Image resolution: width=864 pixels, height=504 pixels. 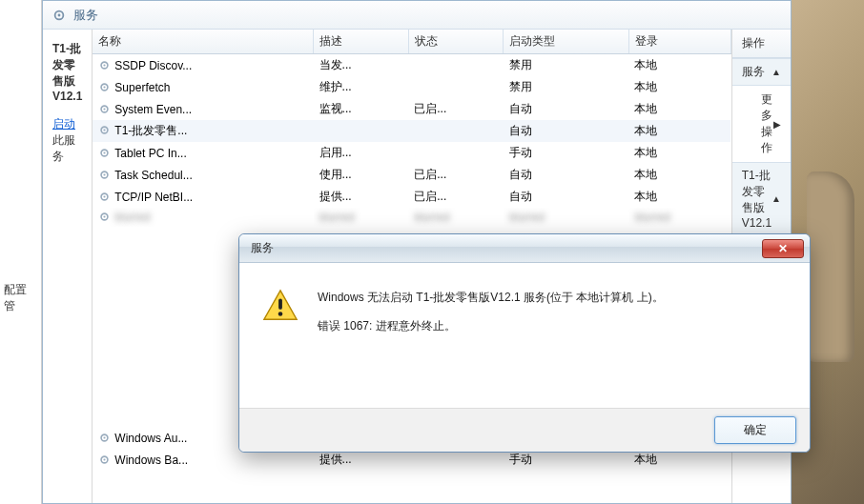 What do you see at coordinates (566, 152) in the screenshot?
I see `cell-startup: 手动` at bounding box center [566, 152].